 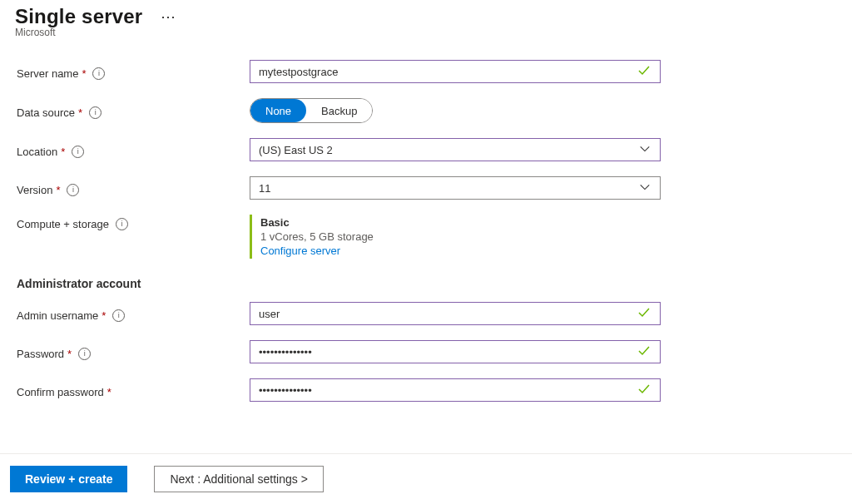 I want to click on label-compute-storage: Compute + storage i, so click(x=133, y=223).